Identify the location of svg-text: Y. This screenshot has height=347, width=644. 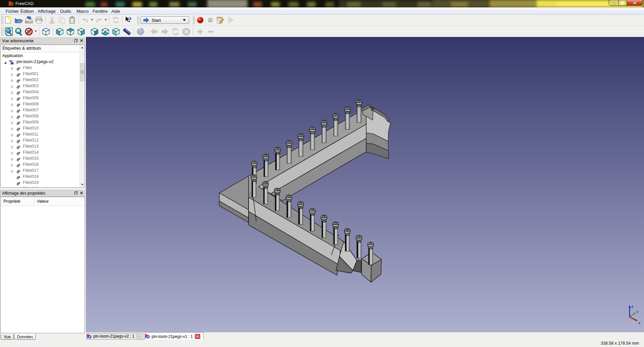
(637, 312).